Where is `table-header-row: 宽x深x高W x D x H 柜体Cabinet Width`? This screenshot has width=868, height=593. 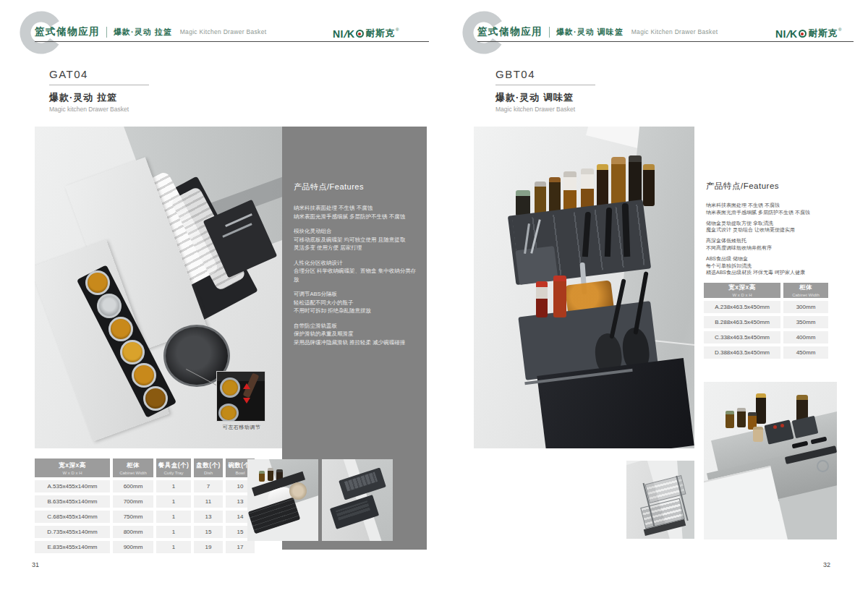
table-header-row: 宽x深x高W x D x H 柜体Cabinet Width is located at coordinates (766, 291).